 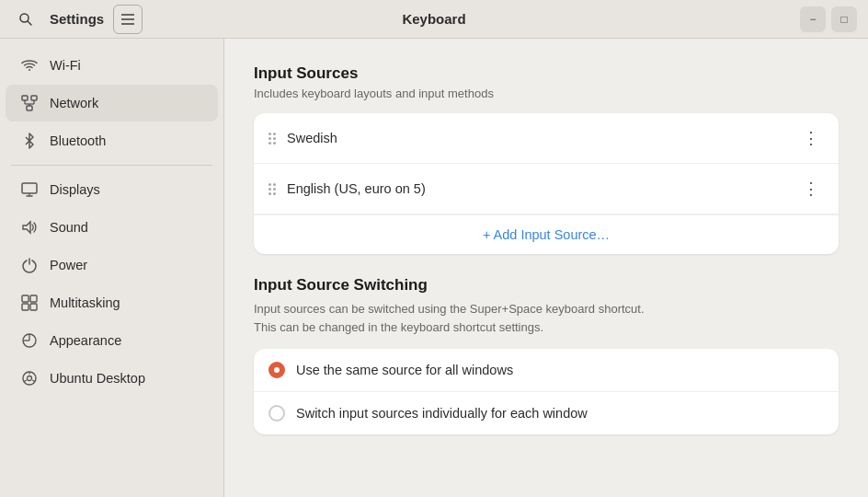 I want to click on titlebar-right: − □, so click(x=828, y=19).